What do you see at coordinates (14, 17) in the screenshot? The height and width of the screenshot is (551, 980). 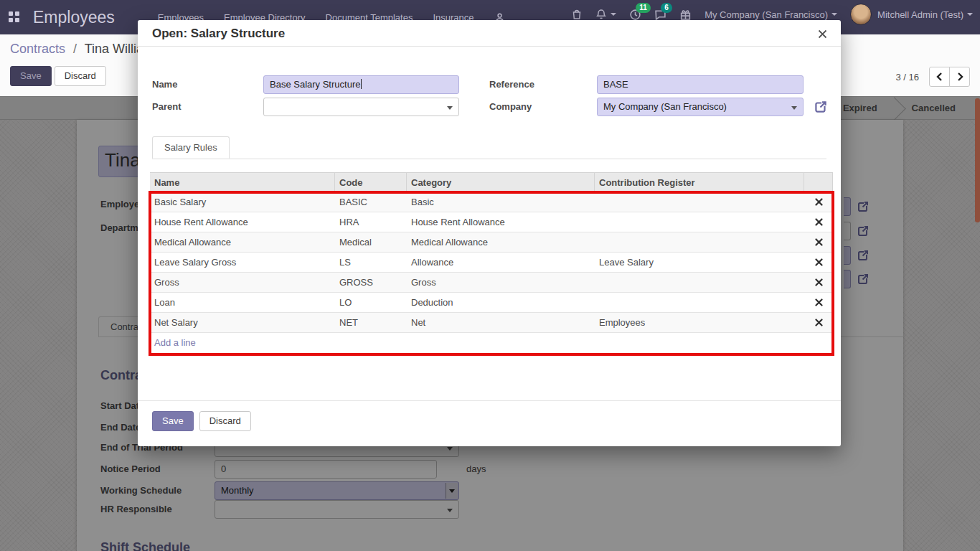 I see `apps-grid-icon` at bounding box center [14, 17].